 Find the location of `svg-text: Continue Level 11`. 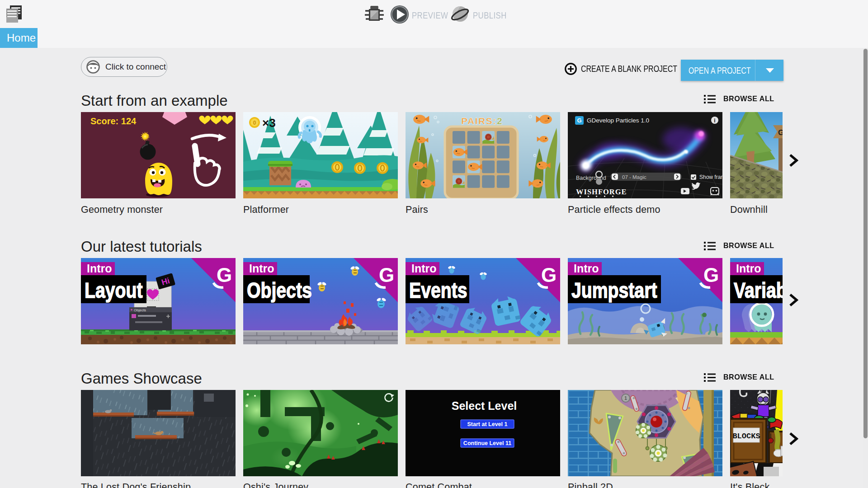

svg-text: Continue Level 11 is located at coordinates (487, 443).